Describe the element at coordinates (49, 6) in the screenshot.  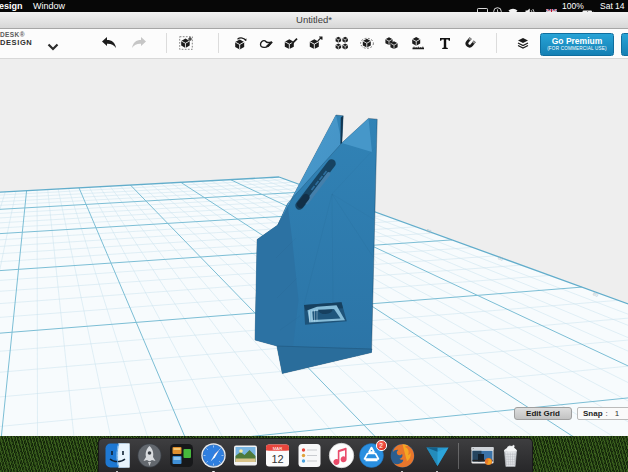
I see `menu-item-window: Window` at that location.